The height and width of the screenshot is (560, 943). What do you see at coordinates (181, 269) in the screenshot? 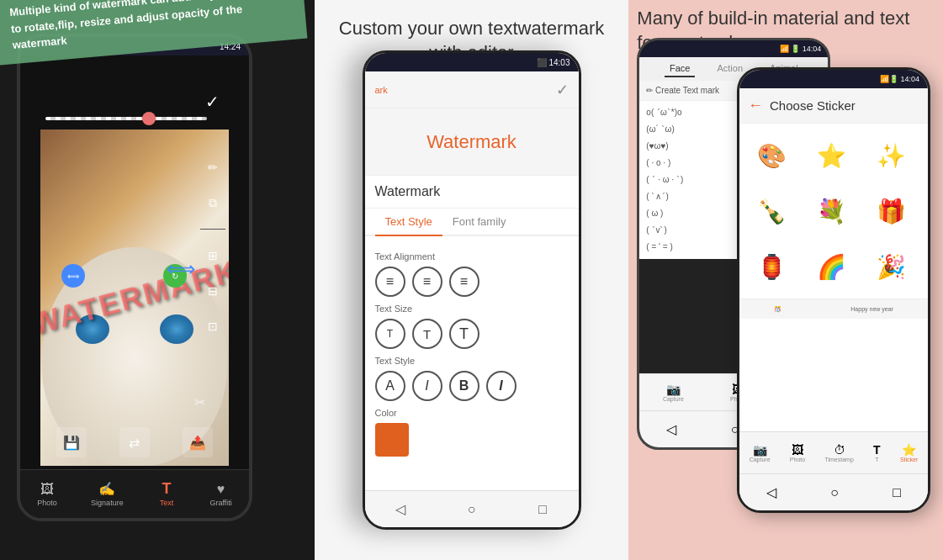
I see `direction-arrow: ⟺` at bounding box center [181, 269].